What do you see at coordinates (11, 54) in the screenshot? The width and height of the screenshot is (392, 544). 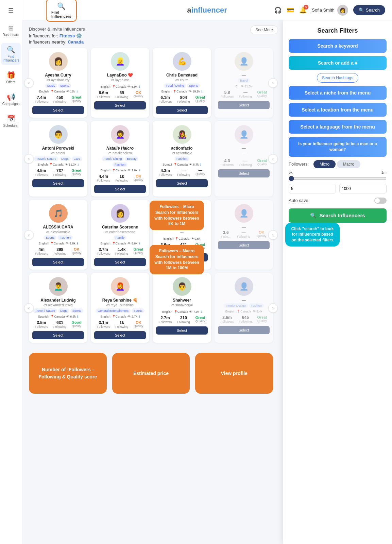 I see `sidebar-item-find: 🔍 FindInfluencers` at bounding box center [11, 54].